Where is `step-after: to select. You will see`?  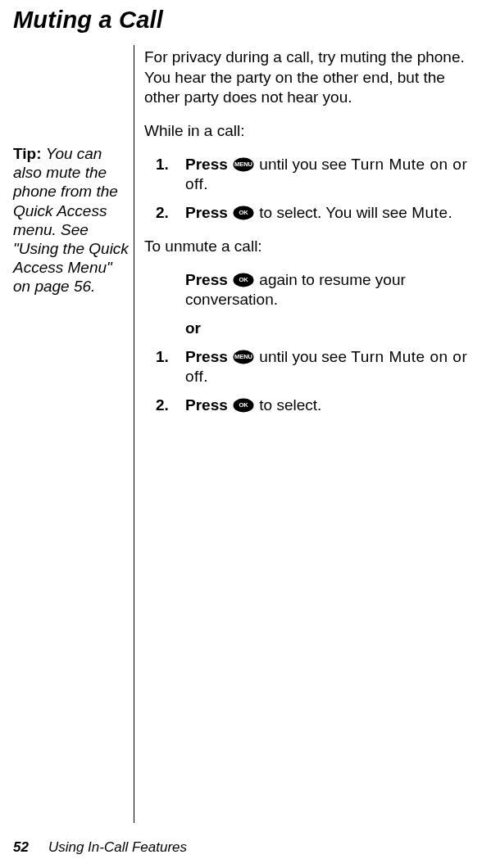
step-after: to select. You will see is located at coordinates (333, 213).